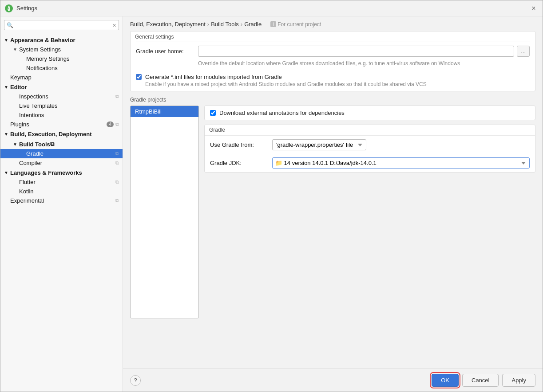 This screenshot has height=392, width=543. Describe the element at coordinates (61, 50) in the screenshot. I see `sidebar-item-system-settings: ▼ System Settings` at that location.